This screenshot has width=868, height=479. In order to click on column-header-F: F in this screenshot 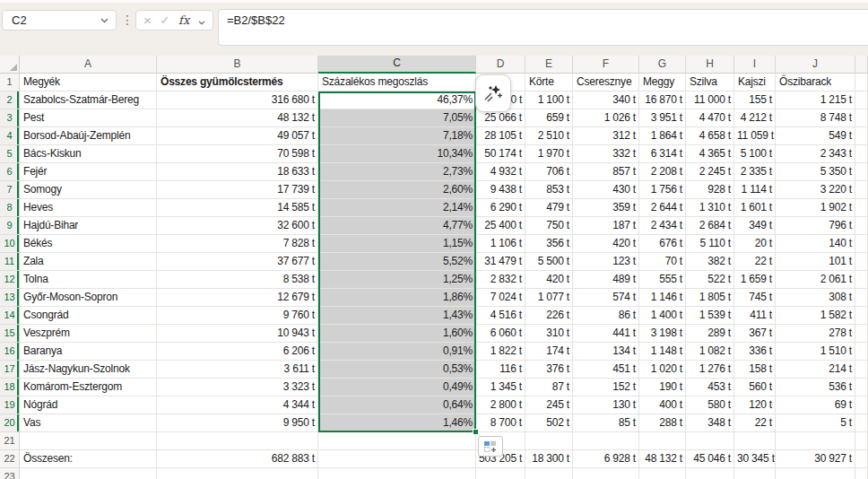, I will do `click(606, 65)`.